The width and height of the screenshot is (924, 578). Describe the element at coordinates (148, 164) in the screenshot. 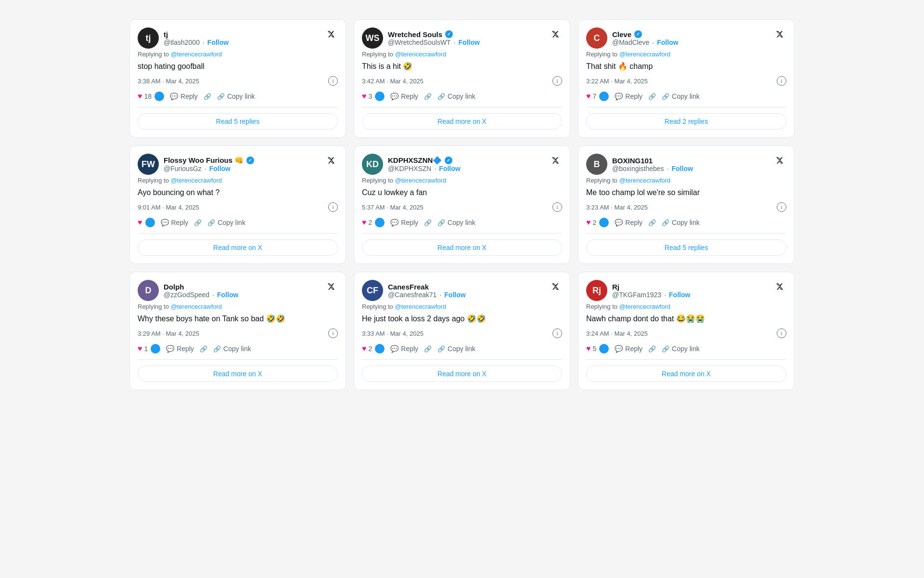

I see `avatar: FW` at that location.